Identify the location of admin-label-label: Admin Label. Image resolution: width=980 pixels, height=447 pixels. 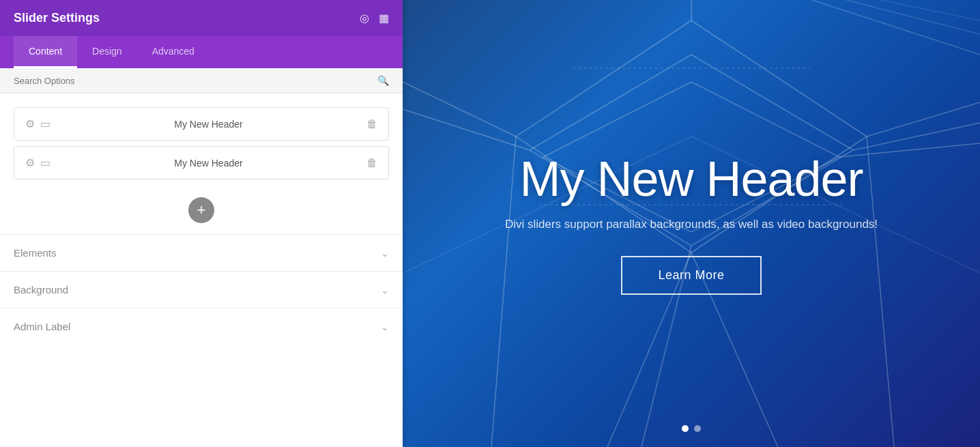
(42, 326).